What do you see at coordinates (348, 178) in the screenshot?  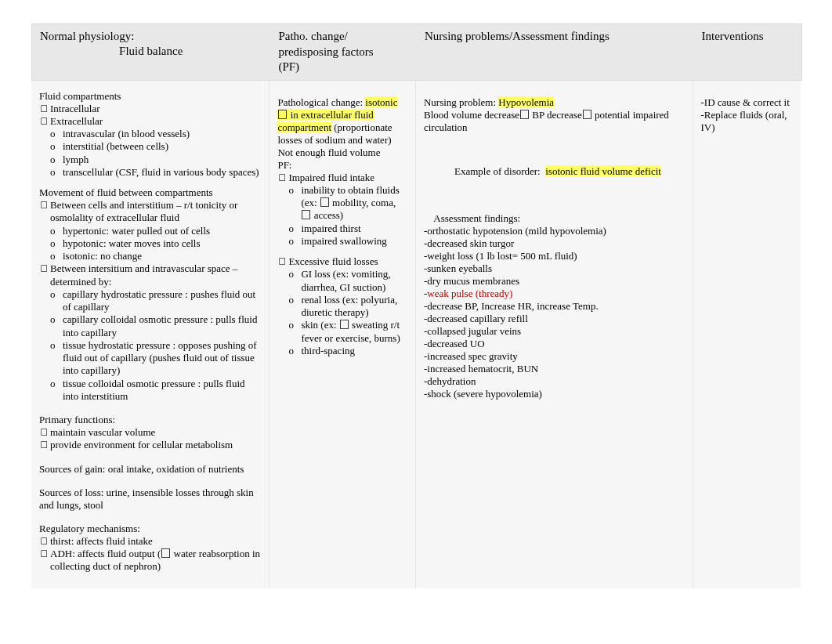 I see `list-item: Impaired fluid intake` at bounding box center [348, 178].